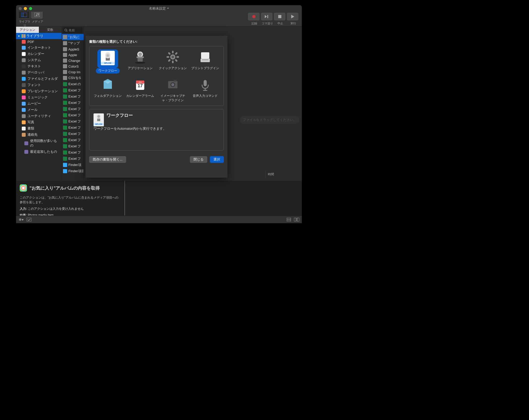 Image resolution: width=529 pixels, height=420 pixels. I want to click on action-list: "お気に"マップAppleSAppleChangeColorSCrop ImCS…, so click(73, 104).